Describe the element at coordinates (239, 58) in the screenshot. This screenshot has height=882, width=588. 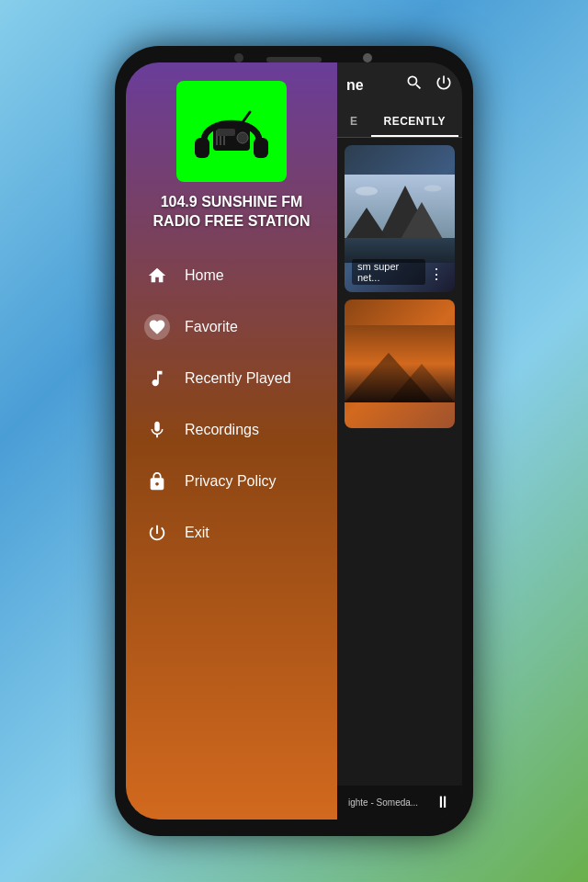
I see `front-camera-left` at that location.